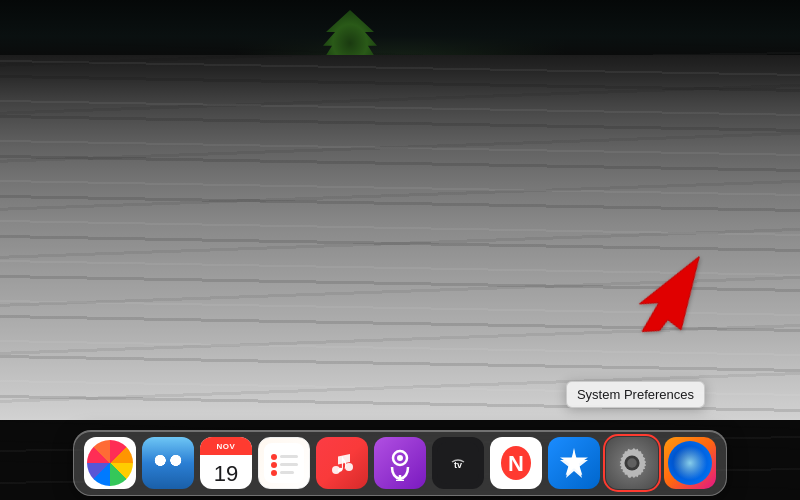 This screenshot has height=500, width=800. I want to click on dock: NOV 19, so click(400, 463).